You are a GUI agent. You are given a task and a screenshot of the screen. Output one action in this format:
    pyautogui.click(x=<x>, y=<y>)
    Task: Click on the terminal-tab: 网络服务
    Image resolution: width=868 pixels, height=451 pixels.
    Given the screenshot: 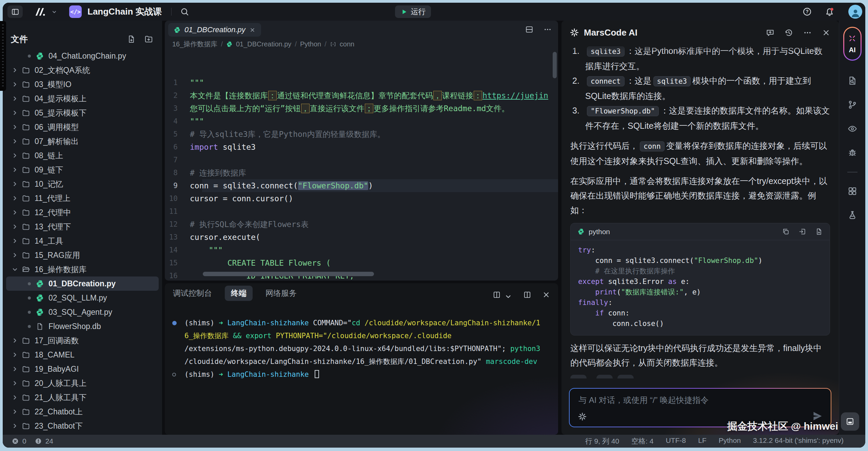 What is the action you would take?
    pyautogui.click(x=281, y=293)
    